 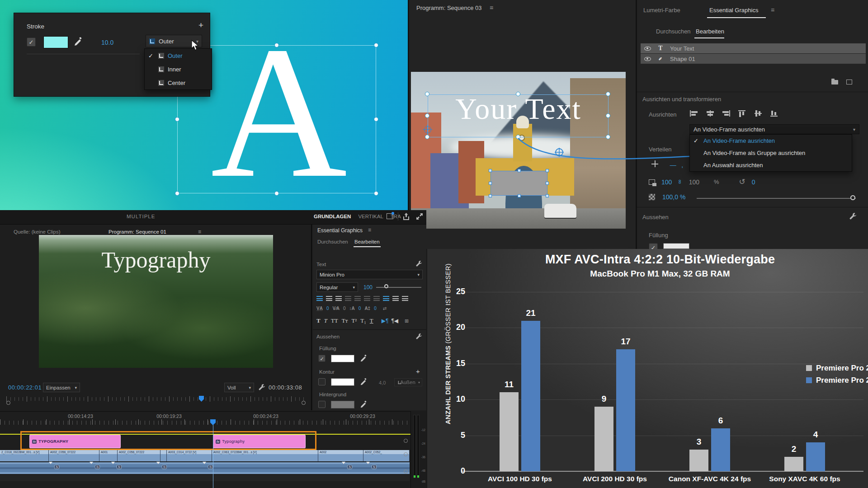 I want to click on align-top-icon, so click(x=742, y=113).